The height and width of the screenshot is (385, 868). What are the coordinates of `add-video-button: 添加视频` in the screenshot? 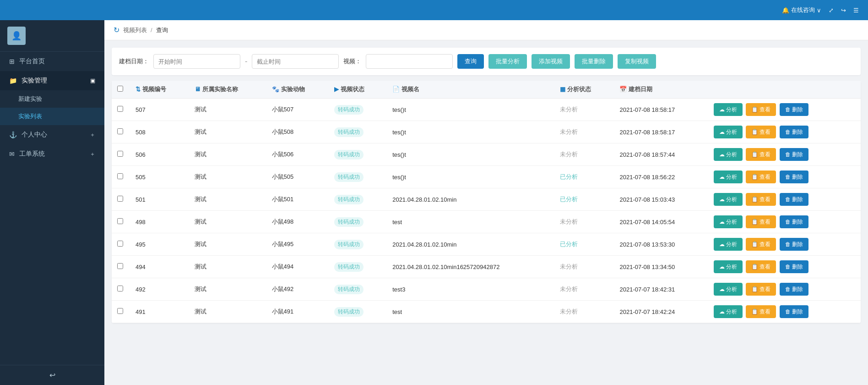 It's located at (551, 61).